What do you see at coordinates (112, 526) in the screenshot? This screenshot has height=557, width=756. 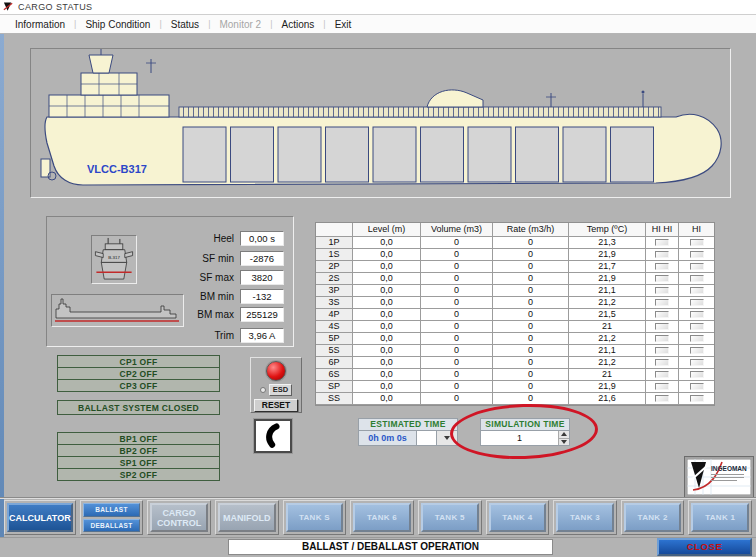 I see `nav-button-deballast: DEBALLAST` at bounding box center [112, 526].